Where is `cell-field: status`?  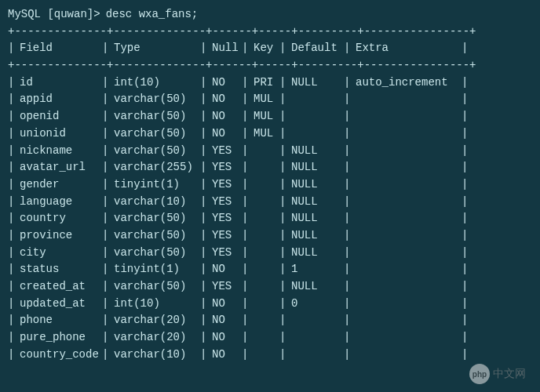 cell-field: status is located at coordinates (61, 270).